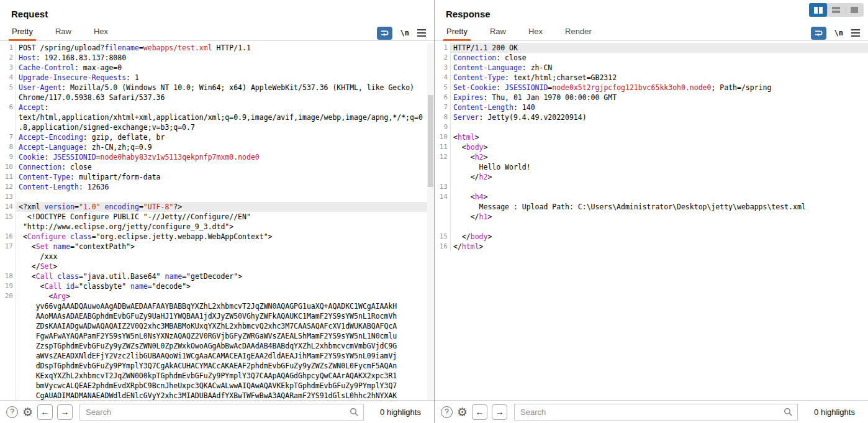 The image size is (868, 423). Describe the element at coordinates (214, 346) in the screenshot. I see `code-line: ZzspTGphdmEvbGFuZy9yZWZsZWN0L0ZpZWxkOwoA…` at that location.